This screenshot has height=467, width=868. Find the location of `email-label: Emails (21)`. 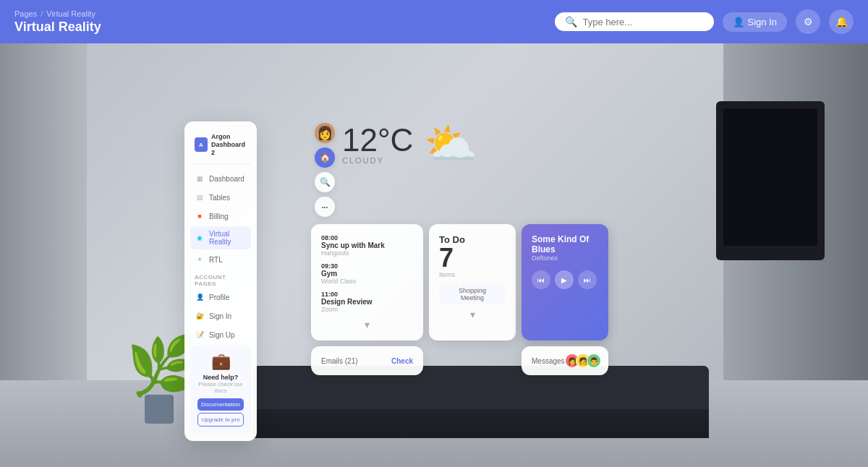

email-label: Emails (21) is located at coordinates (340, 361).